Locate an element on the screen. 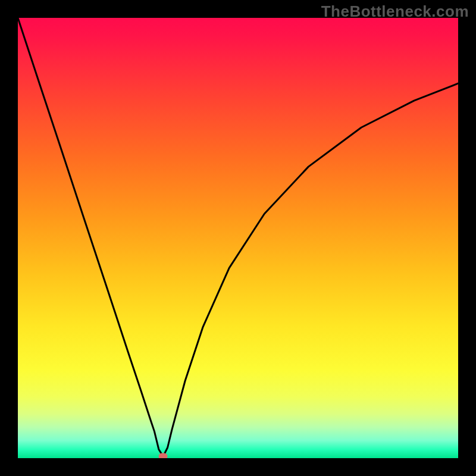  watermark-text: TheBottleneck.com is located at coordinates (395, 12).